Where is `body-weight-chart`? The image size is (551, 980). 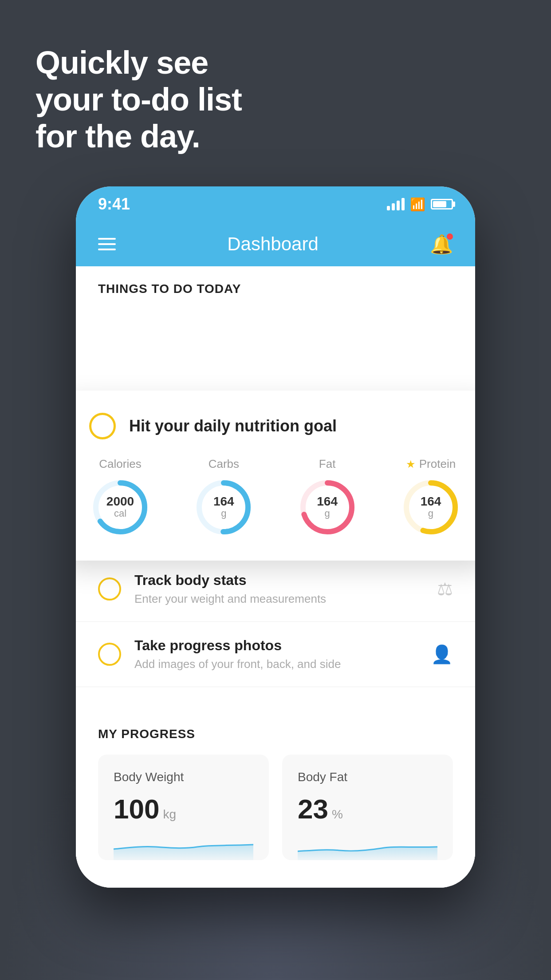 body-weight-chart is located at coordinates (184, 847).